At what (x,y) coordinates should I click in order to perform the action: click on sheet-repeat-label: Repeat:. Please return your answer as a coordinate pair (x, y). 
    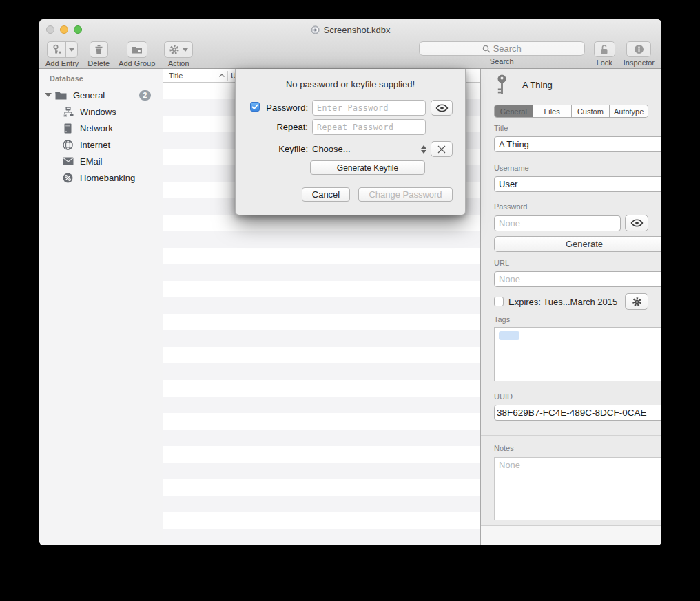
    Looking at the image, I should click on (285, 127).